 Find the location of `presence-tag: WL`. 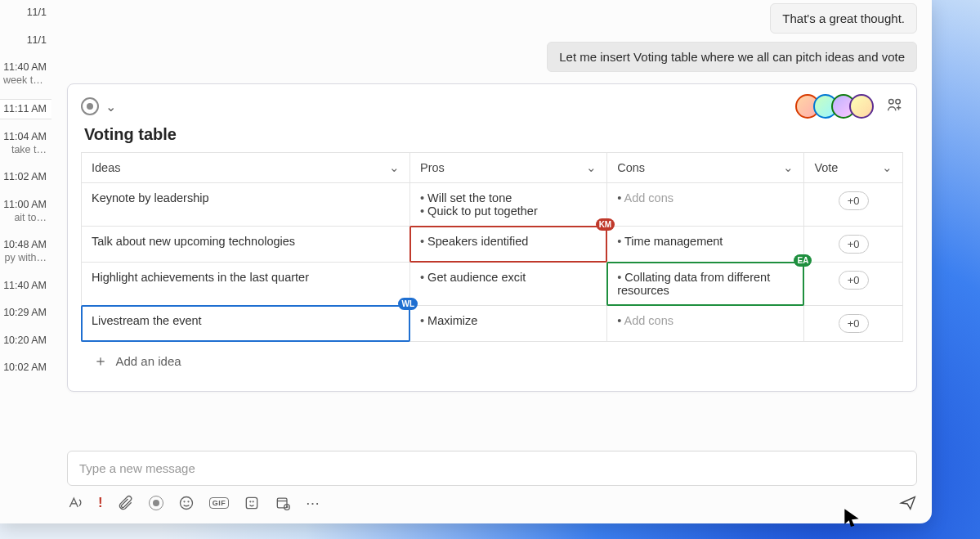

presence-tag: WL is located at coordinates (408, 304).